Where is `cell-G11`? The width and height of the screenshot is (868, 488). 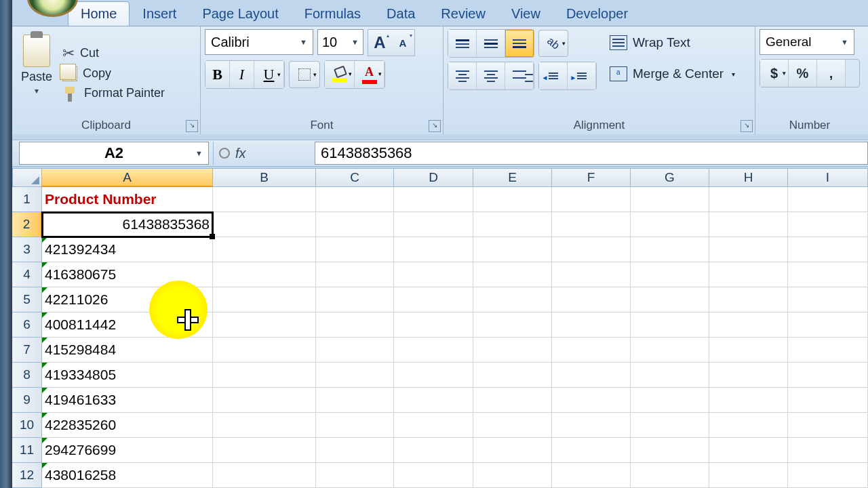 cell-G11 is located at coordinates (670, 450).